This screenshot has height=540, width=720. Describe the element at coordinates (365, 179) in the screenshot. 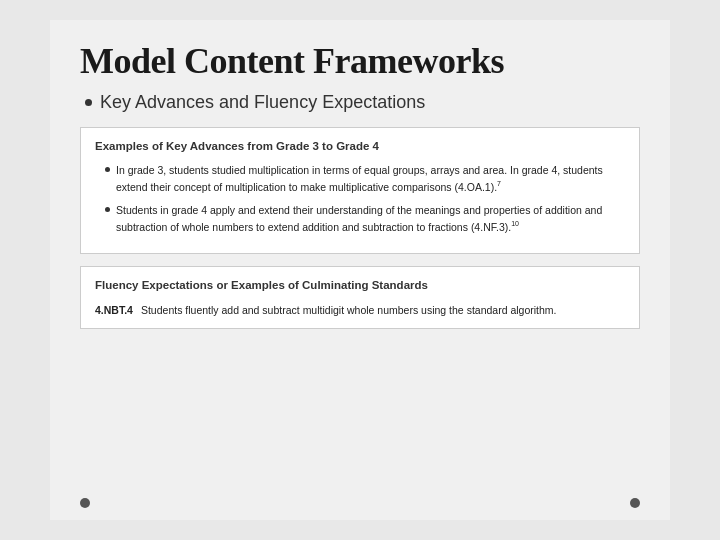

I see `list-item: In grade 3, students studied multiplicat…` at that location.